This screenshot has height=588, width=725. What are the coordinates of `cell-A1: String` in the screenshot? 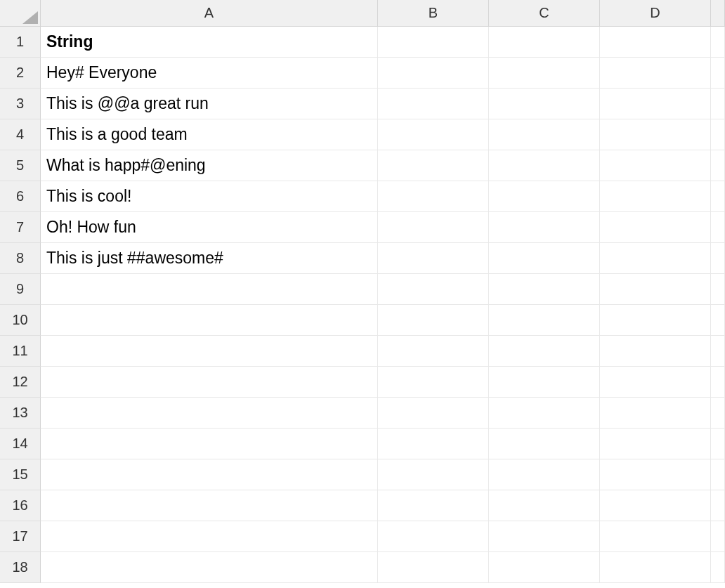 It's located at (209, 42).